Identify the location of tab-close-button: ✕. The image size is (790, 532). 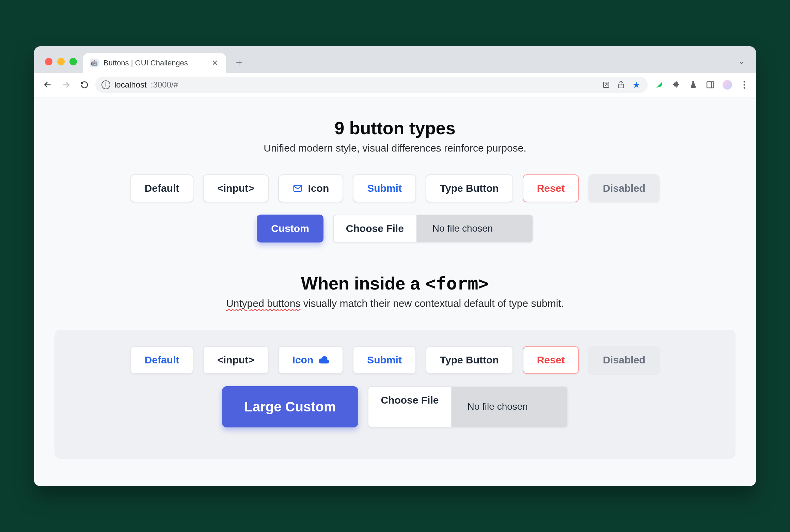
(215, 63).